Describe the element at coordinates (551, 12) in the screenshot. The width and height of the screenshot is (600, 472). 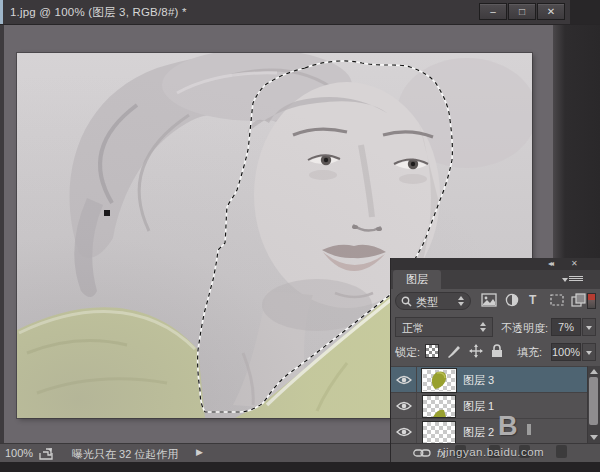
I see `close-button: ✕` at that location.